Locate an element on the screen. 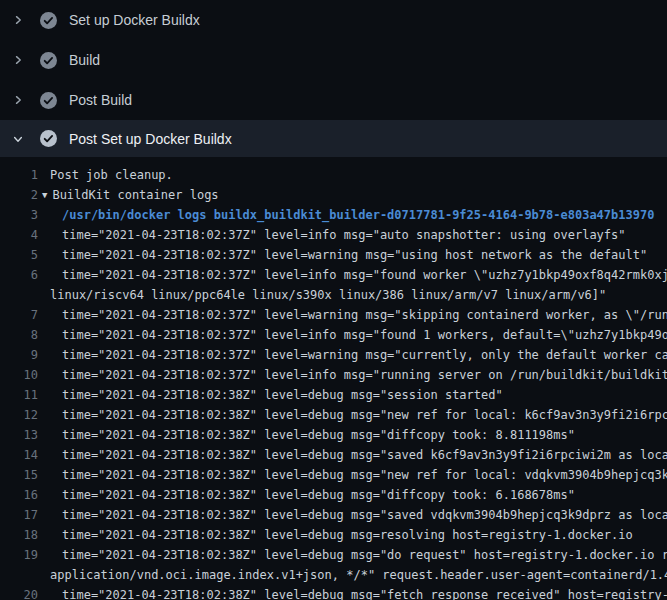 The width and height of the screenshot is (667, 600). log-line: 4 time="2021-04-23T18:02:37Z" level=info… is located at coordinates (334, 235).